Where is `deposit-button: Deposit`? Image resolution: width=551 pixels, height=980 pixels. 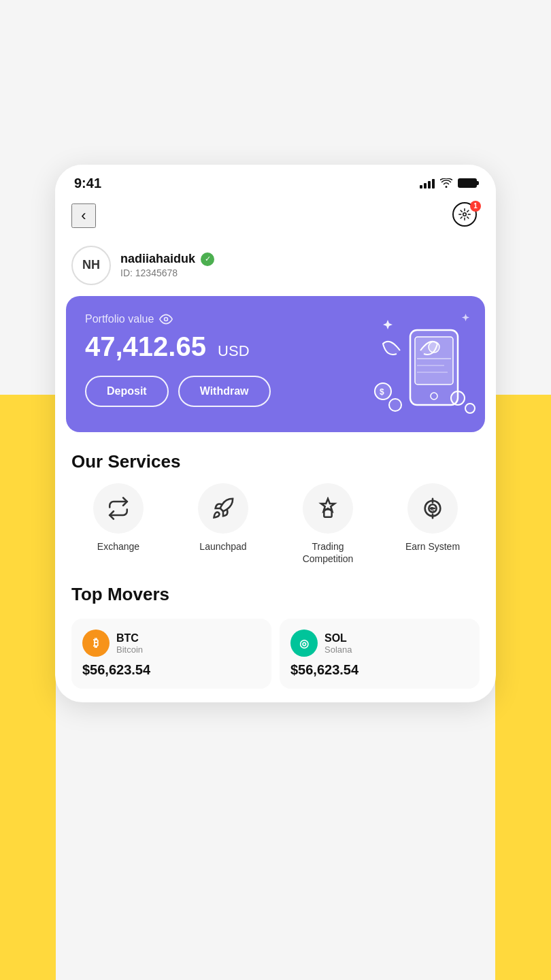
deposit-button: Deposit is located at coordinates (127, 391).